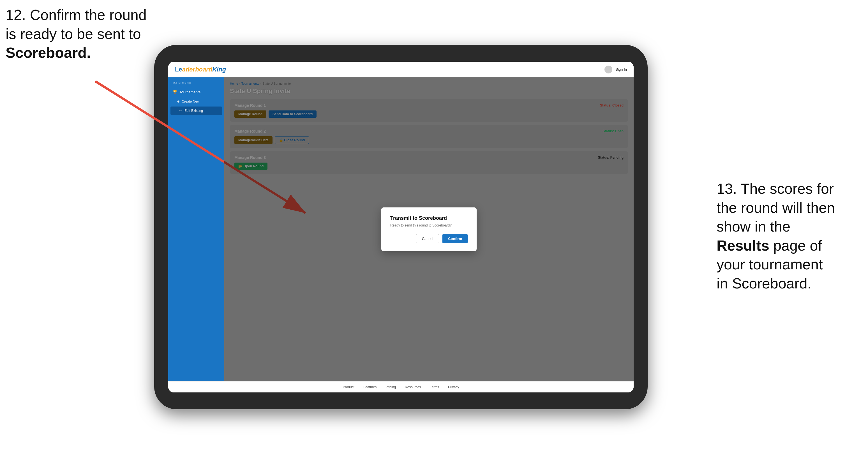 The image size is (868, 467). Describe the element at coordinates (413, 387) in the screenshot. I see `footer-resources: Resources` at that location.